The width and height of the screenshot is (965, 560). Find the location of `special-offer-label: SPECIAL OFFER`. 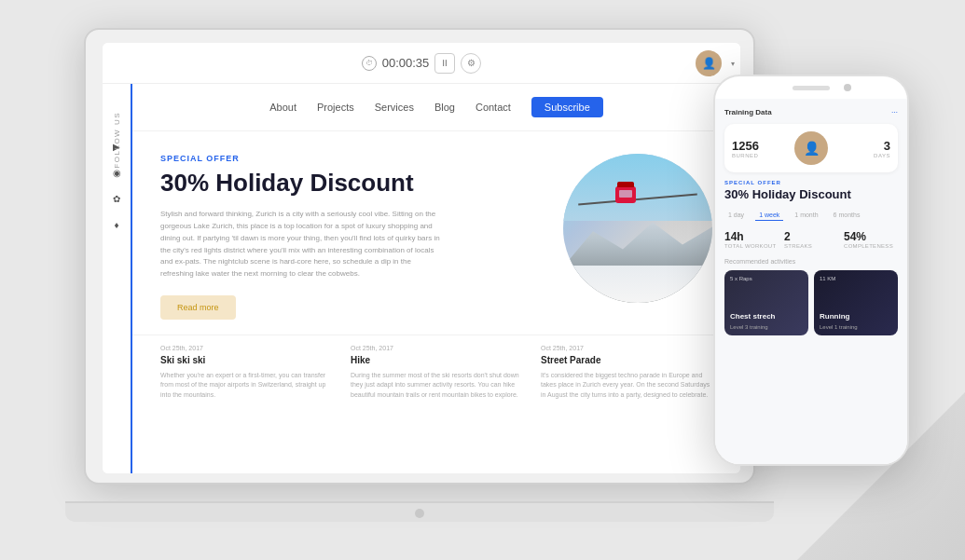

special-offer-label: SPECIAL OFFER is located at coordinates (348, 158).